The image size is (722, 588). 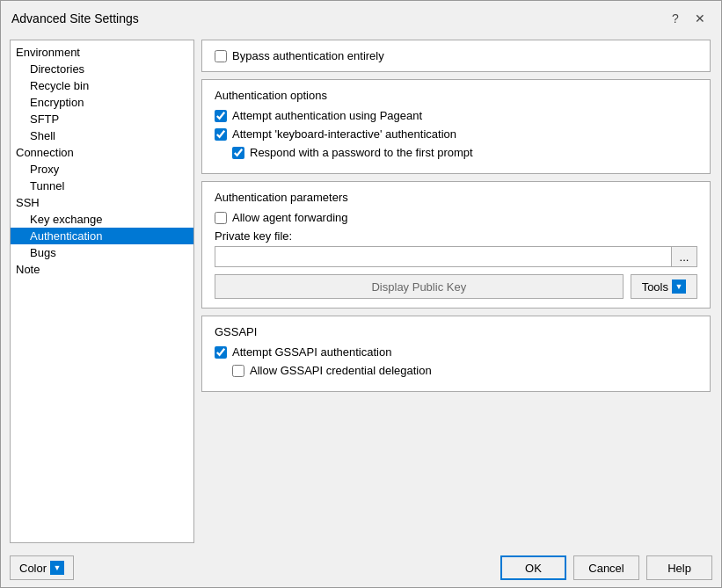 I want to click on bottom-bar: Color ▼ OK Cancel Help, so click(x=361, y=568).